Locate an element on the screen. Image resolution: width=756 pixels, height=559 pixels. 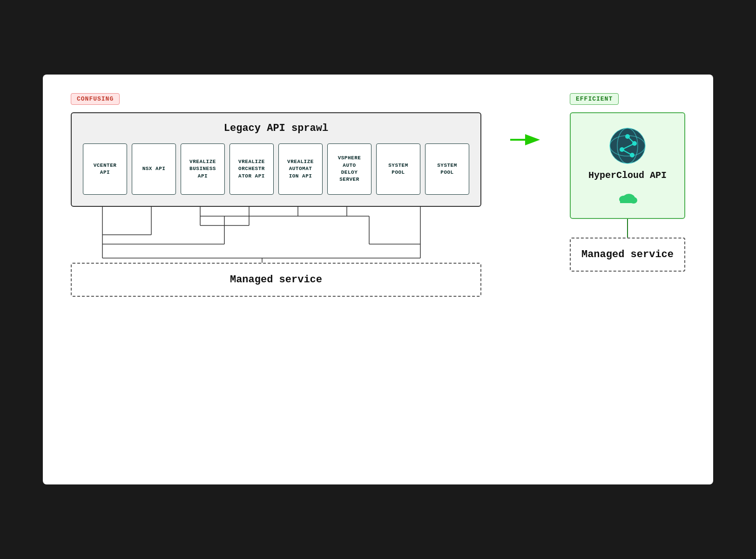
cloud-icon is located at coordinates (628, 197).